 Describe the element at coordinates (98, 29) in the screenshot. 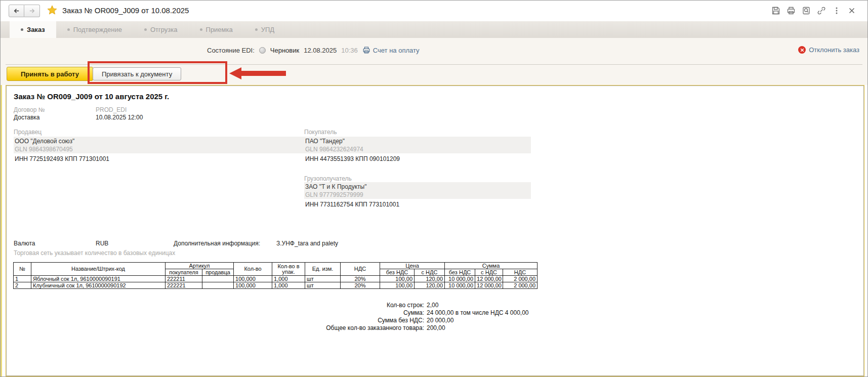

I see `tab-label: Подтверждение` at that location.